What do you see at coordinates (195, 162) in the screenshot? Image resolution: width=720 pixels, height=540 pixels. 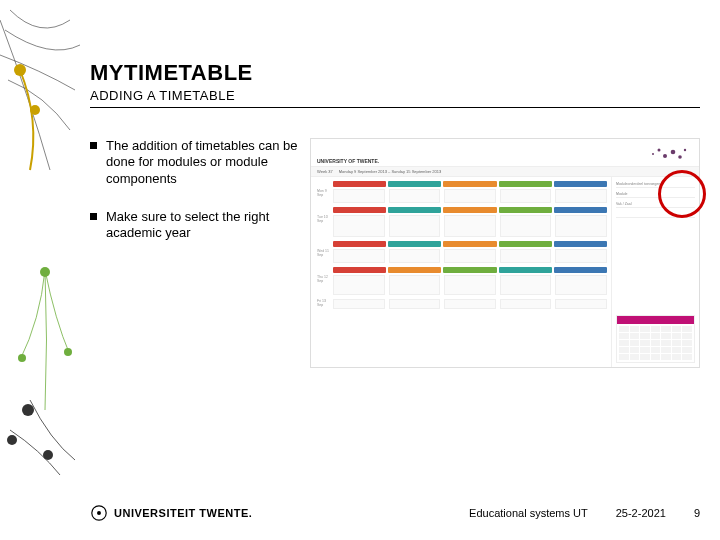 I see `bullet-item: The addition of timetables can be done f…` at bounding box center [195, 162].